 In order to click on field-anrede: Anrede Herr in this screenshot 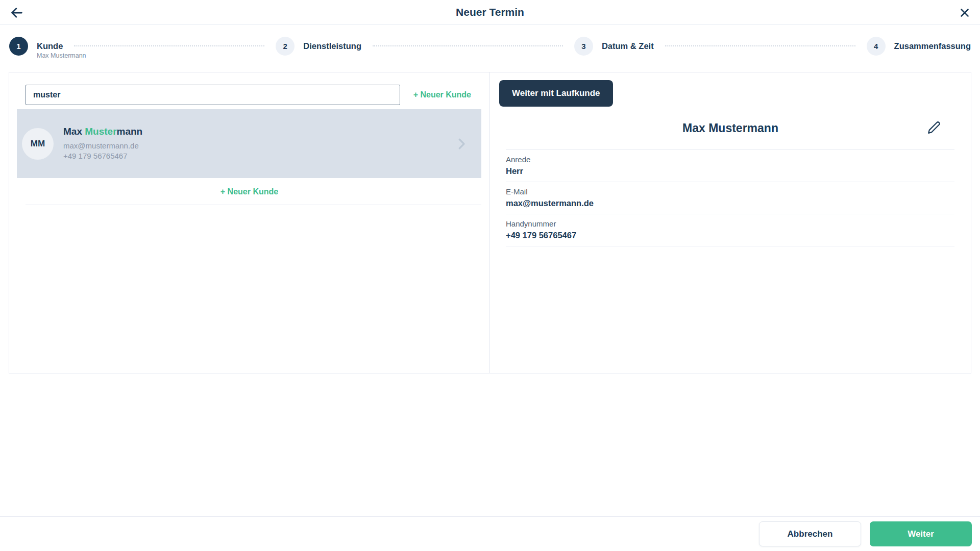, I will do `click(730, 166)`.